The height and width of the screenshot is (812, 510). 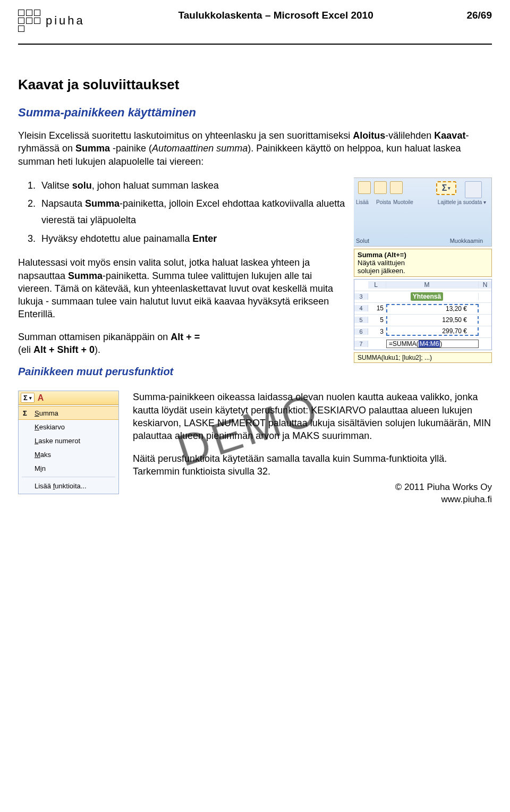 What do you see at coordinates (69, 468) in the screenshot?
I see `menu-item-min: Min` at bounding box center [69, 468].